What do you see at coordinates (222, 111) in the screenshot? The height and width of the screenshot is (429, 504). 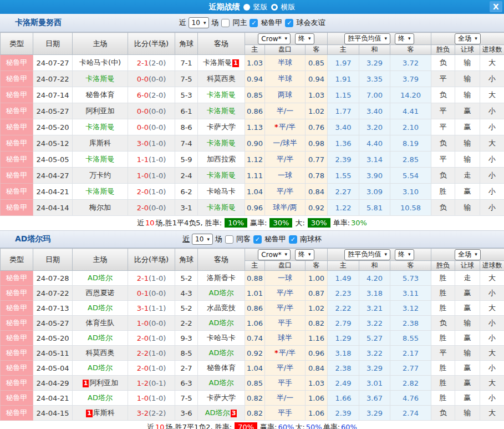 I see `away-team-cell: 卡洛斯曼` at bounding box center [222, 111].